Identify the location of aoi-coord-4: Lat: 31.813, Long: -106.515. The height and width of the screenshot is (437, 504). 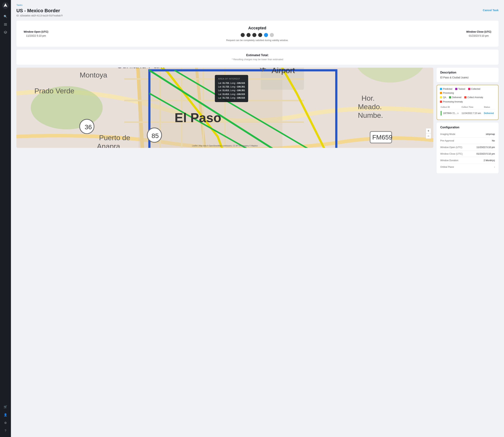
(231, 94).